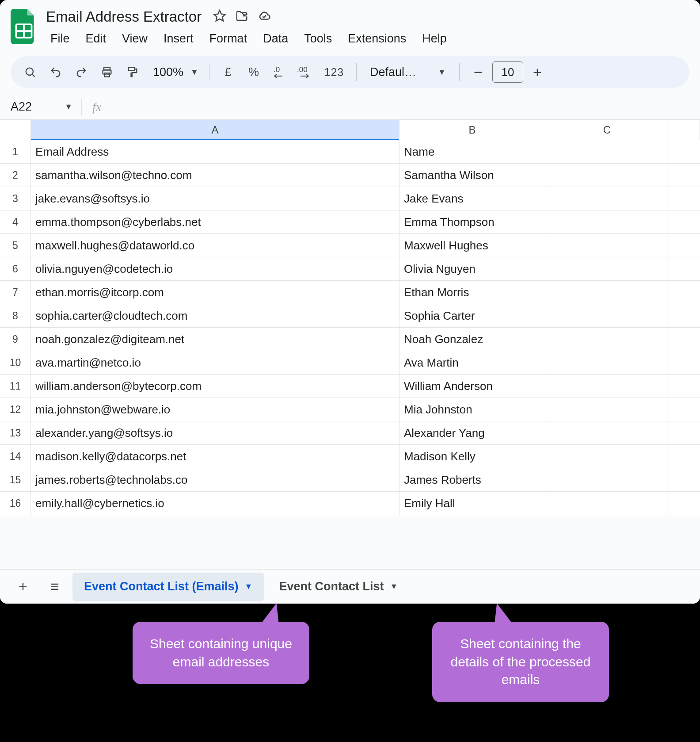  Describe the element at coordinates (472, 340) in the screenshot. I see `cell: Noah Gonzalez` at that location.